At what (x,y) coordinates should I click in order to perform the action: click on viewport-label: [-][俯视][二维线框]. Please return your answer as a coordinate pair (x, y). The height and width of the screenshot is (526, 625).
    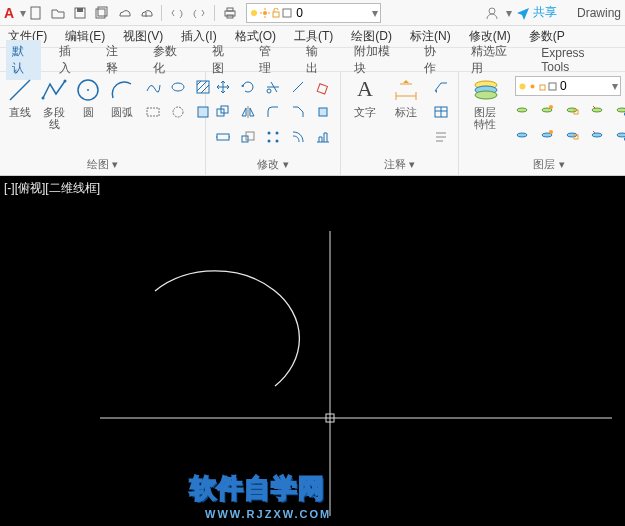
    Looking at the image, I should click on (52, 188).